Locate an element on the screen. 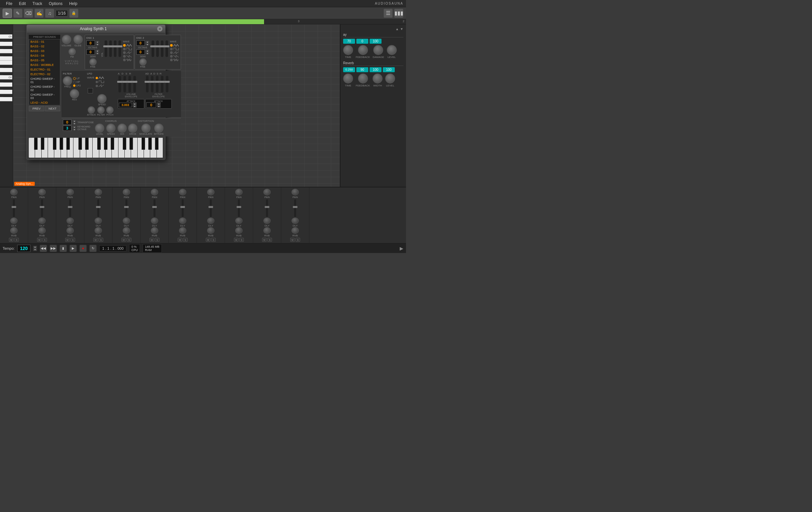  menu-options: Options is located at coordinates (56, 4).